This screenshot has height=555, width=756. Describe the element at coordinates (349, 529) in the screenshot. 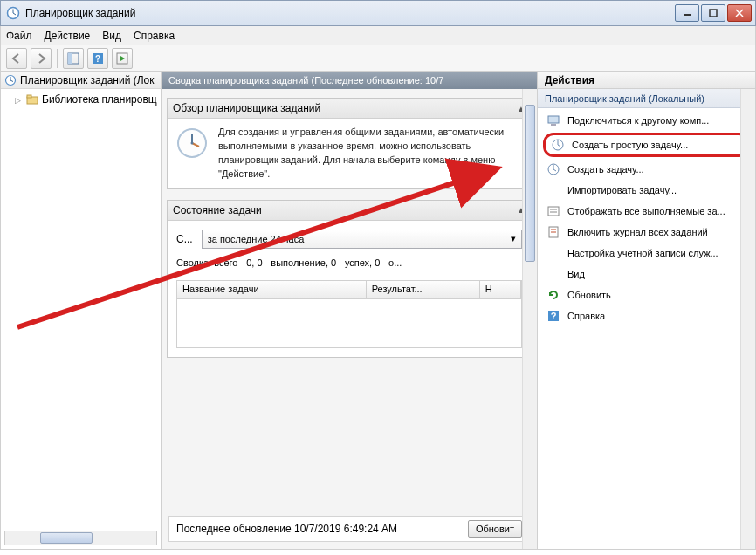

I see `footer-row: Последнее обновление 10/7/2019 6:49:24 A…` at that location.